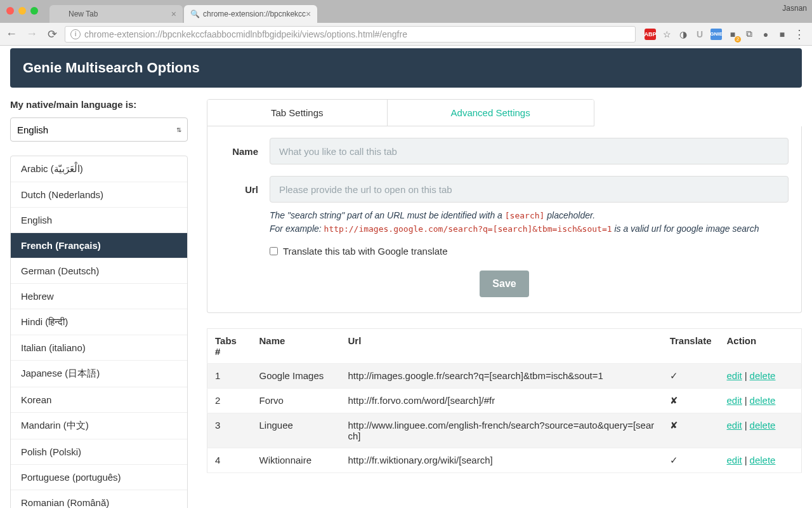  Describe the element at coordinates (251, 14) in the screenshot. I see `browser-tab: 🔍chrome-extension://bpcnkekcc×` at that location.